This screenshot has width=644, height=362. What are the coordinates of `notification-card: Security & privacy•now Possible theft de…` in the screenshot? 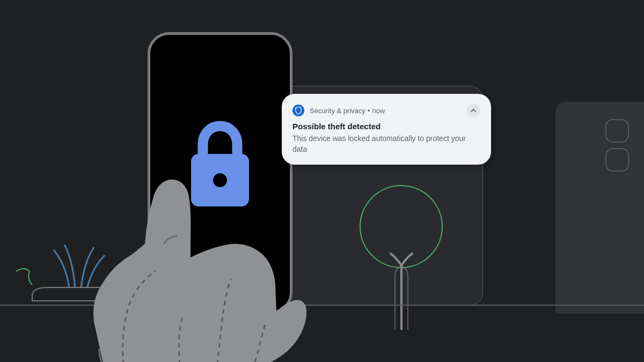 It's located at (386, 129).